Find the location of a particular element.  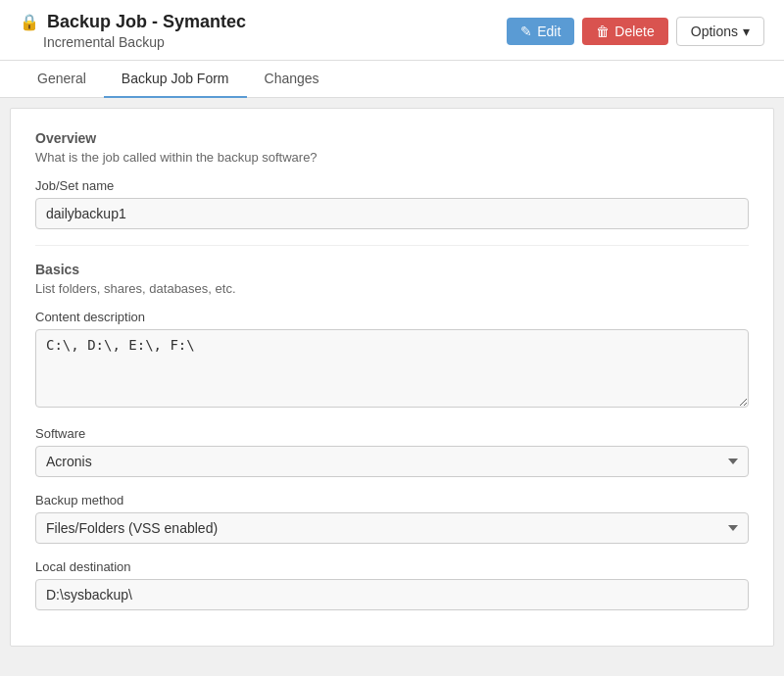

lock-icon: 🔒 is located at coordinates (29, 22).